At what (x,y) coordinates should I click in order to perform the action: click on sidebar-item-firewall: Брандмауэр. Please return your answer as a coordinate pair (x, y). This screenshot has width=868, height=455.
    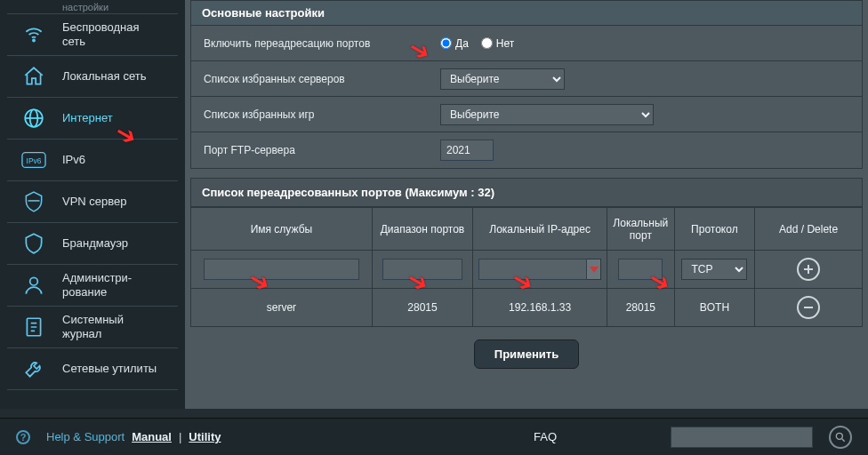
    Looking at the image, I should click on (92, 243).